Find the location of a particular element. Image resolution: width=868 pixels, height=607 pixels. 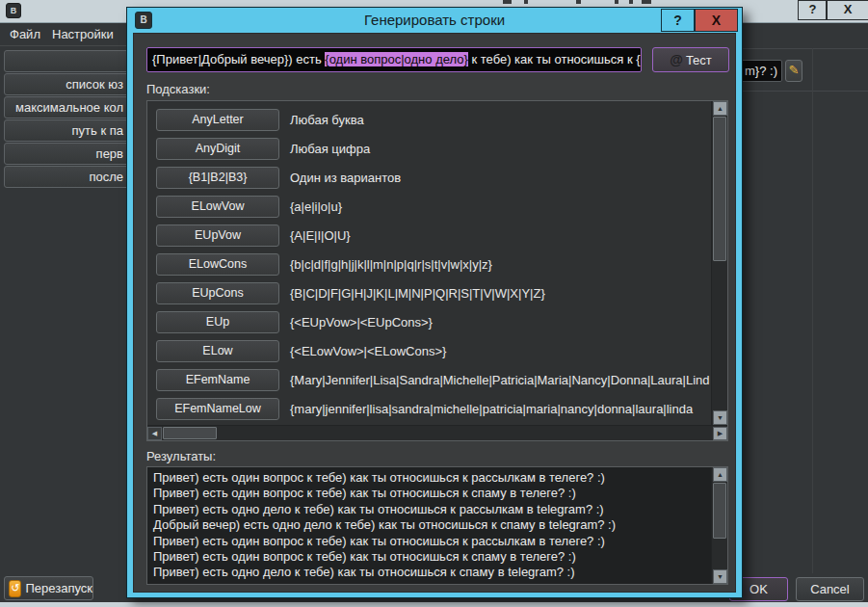

hint-row: EUpCons{B|C|D|F|G|H|J|K|L|M|N|P|Q|R|S|T|… is located at coordinates (430, 293).